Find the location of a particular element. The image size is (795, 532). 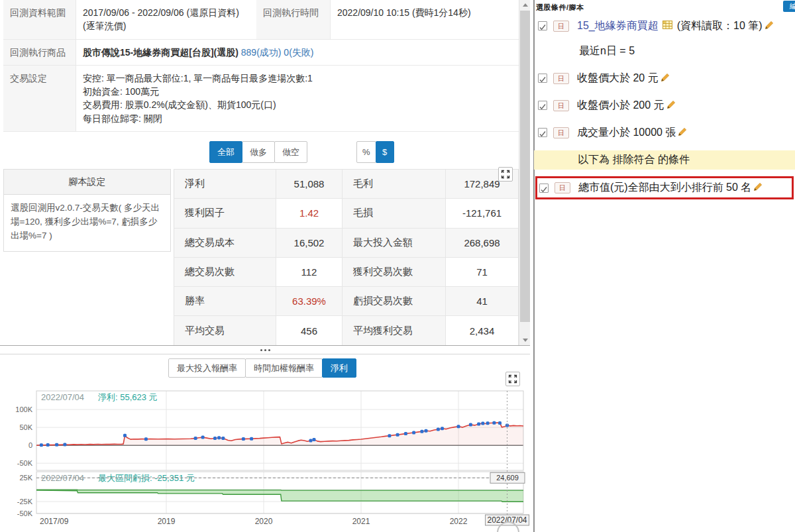

range-value: 2017/09/06 - 2022/09/06 (還原日資料) (逐筆洗價) is located at coordinates (166, 20).